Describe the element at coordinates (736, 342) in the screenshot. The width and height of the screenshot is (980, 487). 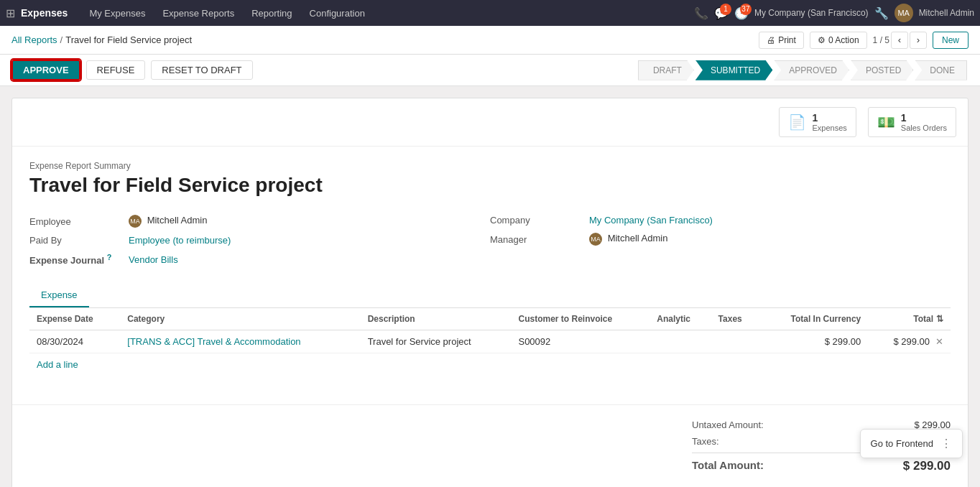
I see `cell-taxes` at that location.